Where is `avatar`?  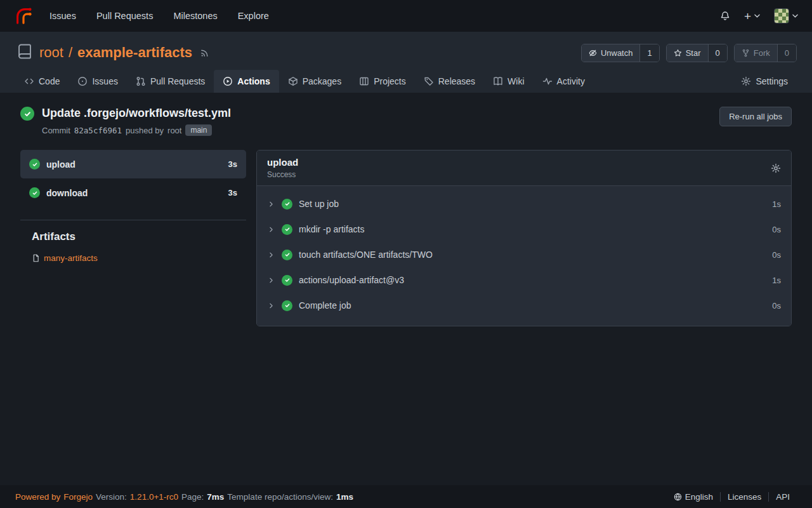 avatar is located at coordinates (782, 16).